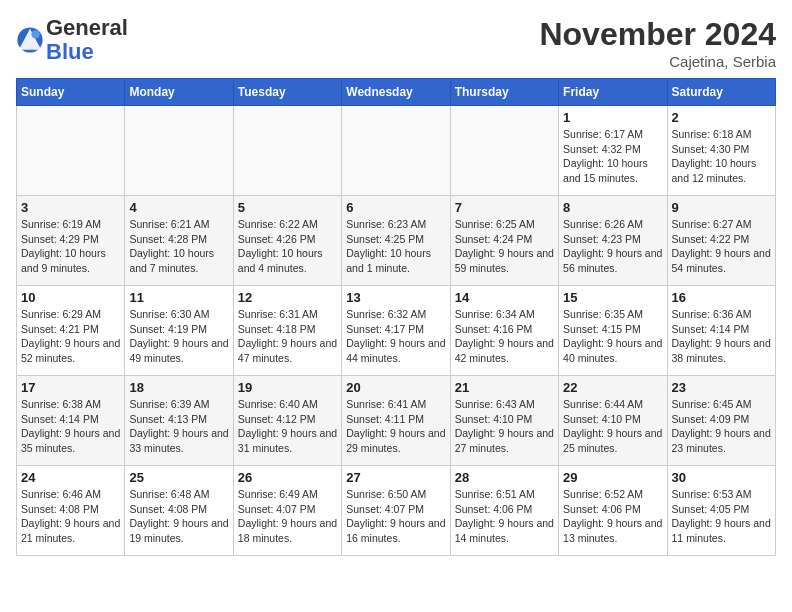 This screenshot has width=792, height=612. Describe the element at coordinates (396, 92) in the screenshot. I see `weekday-header-row: SundayMondayTuesdayWednesdayThursdayFrid…` at that location.